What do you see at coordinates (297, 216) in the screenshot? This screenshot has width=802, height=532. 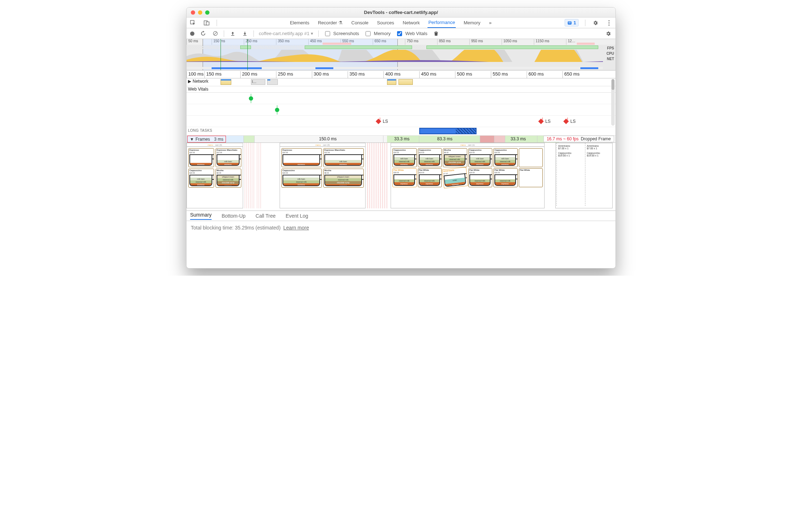 I see `tab-event-log: Event Log` at bounding box center [297, 216].